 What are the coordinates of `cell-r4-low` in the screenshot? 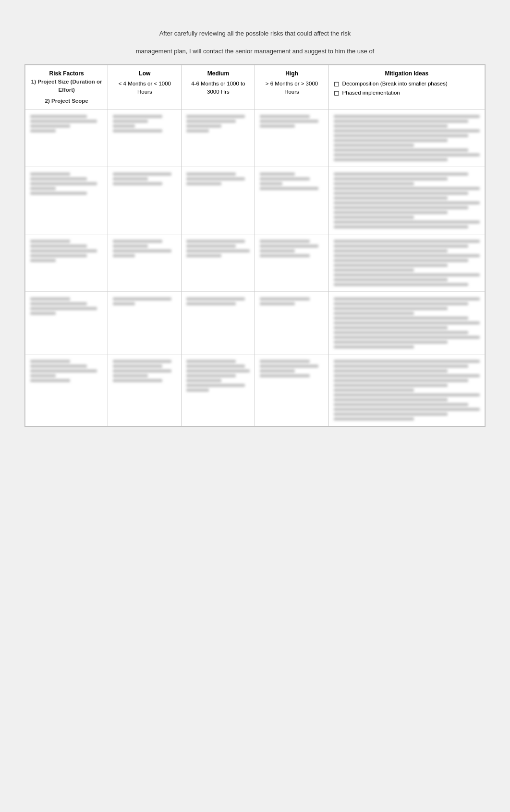 It's located at (145, 263).